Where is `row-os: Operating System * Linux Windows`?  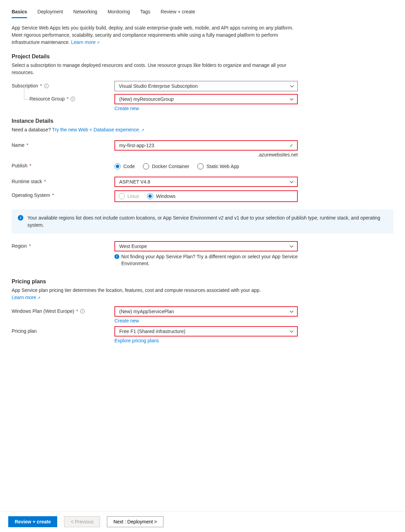 row-os: Operating System * Linux Windows is located at coordinates (202, 196).